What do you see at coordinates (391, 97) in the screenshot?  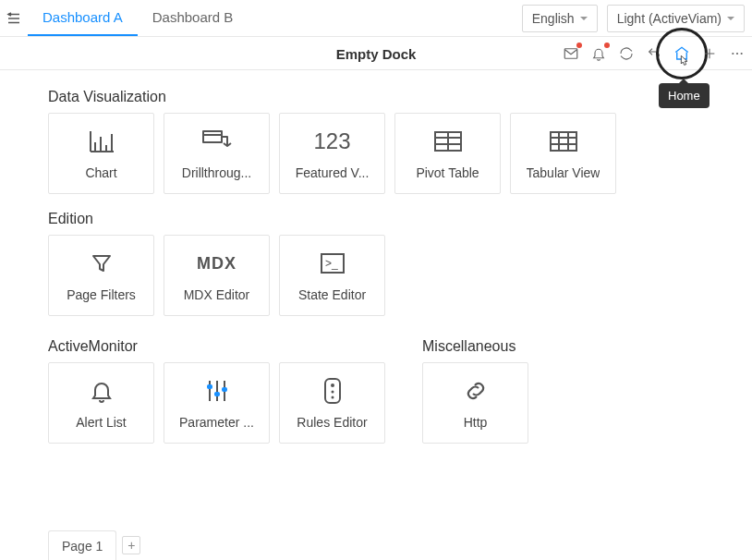 I see `section-title-data-visualization: Data Visualization` at bounding box center [391, 97].